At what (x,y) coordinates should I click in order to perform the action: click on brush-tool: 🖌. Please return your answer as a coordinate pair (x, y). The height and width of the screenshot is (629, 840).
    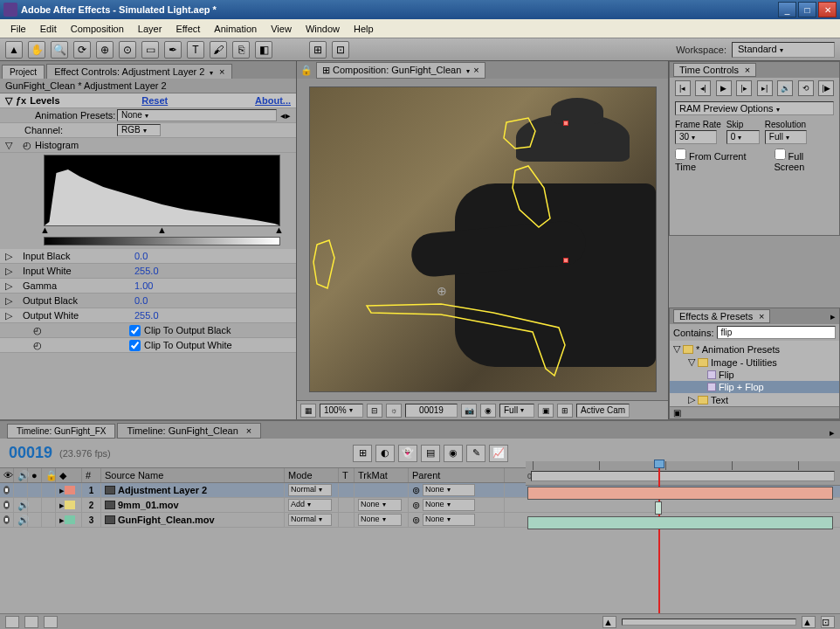
    Looking at the image, I should click on (218, 50).